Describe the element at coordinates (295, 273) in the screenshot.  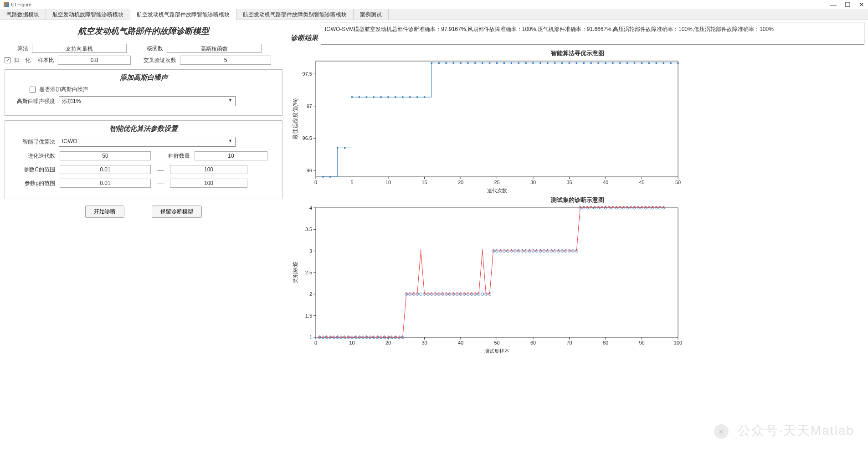
I see `svg-text: 类别标签` at that location.